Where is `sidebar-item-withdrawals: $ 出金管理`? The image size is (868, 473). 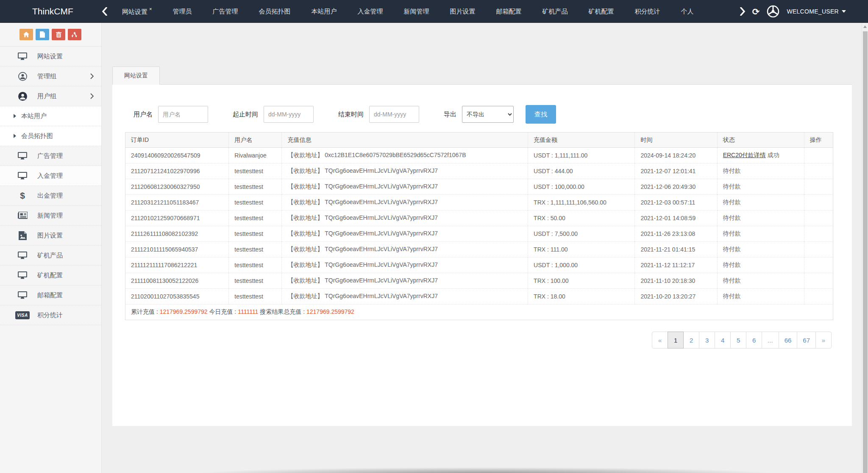
sidebar-item-withdrawals: $ 出金管理 is located at coordinates (51, 196).